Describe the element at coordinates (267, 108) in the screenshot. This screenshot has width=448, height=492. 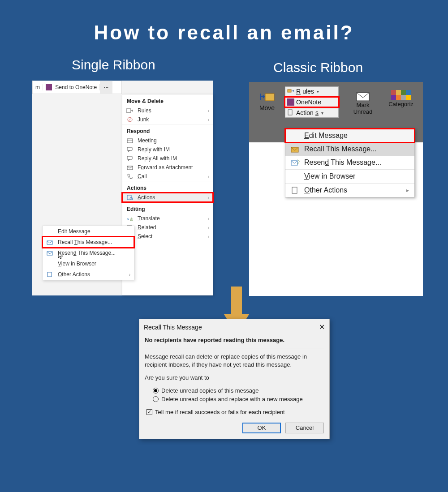
I see `move-label: Move` at that location.